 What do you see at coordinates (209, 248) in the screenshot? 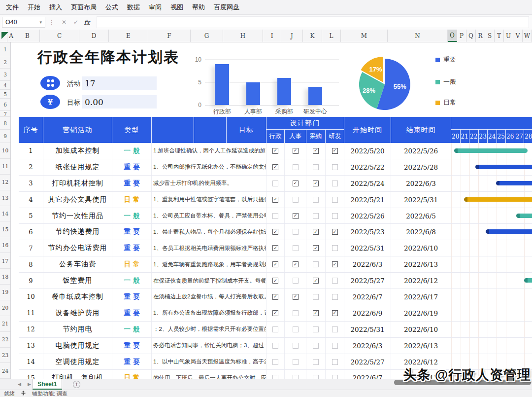
I see `cell-goal-description: 1、各员工根据相关电话费用限额标准严格执行，` at bounding box center [209, 248].